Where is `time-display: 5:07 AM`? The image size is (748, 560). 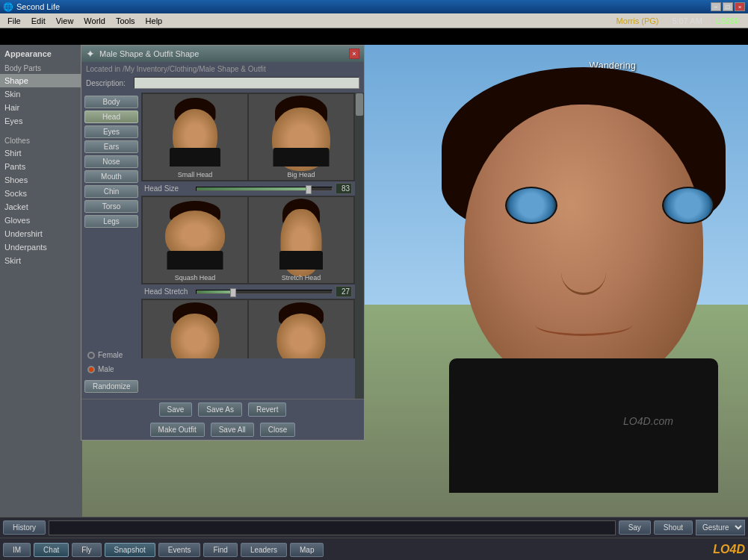 time-display: 5:07 AM is located at coordinates (687, 21).